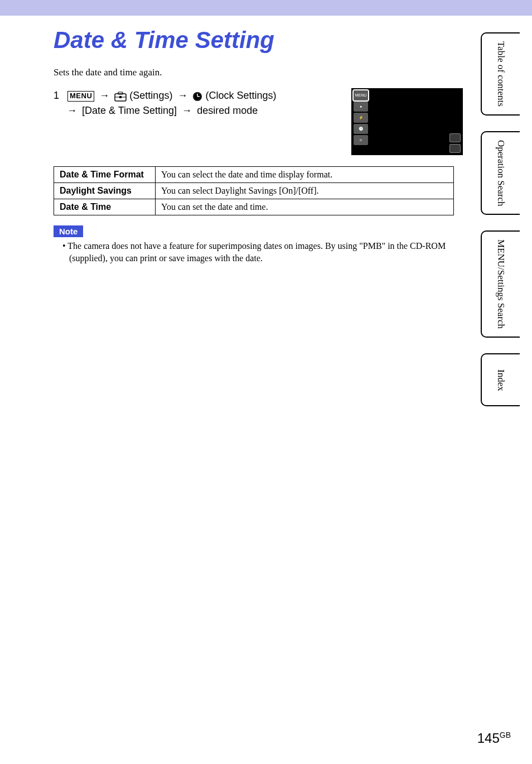 Image resolution: width=532 pixels, height=764 pixels. Describe the element at coordinates (120, 96) in the screenshot. I see `settings-toolbox-icon` at that location.